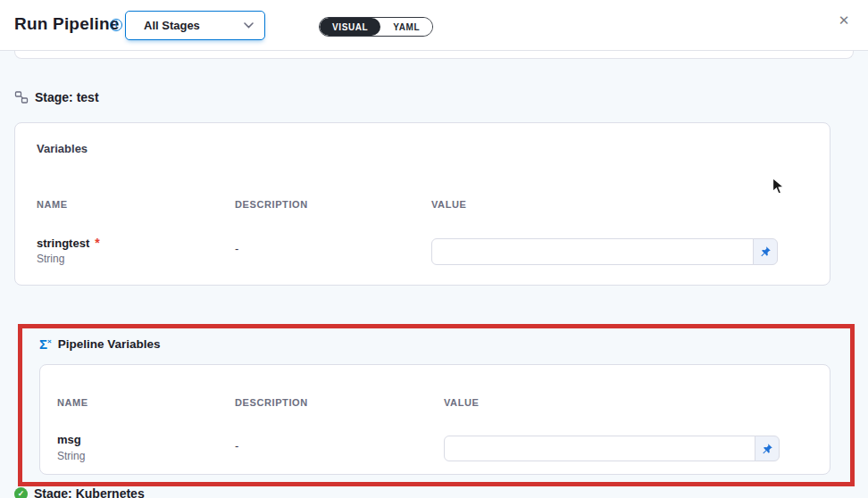 Image resolution: width=868 pixels, height=498 pixels. Describe the element at coordinates (593, 252) in the screenshot. I see `stringtest-value-input` at that location.